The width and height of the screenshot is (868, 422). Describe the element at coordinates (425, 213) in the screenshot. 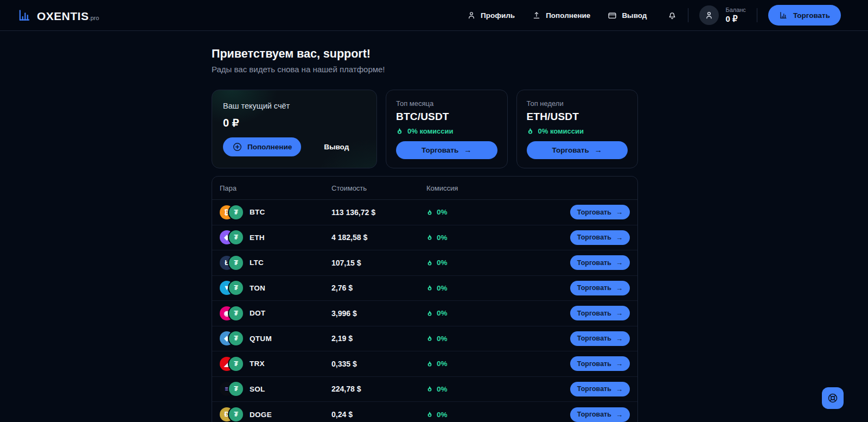

I see `table-row: ₿ ₮ BTC 113 136,72 $ 0%` at that location.